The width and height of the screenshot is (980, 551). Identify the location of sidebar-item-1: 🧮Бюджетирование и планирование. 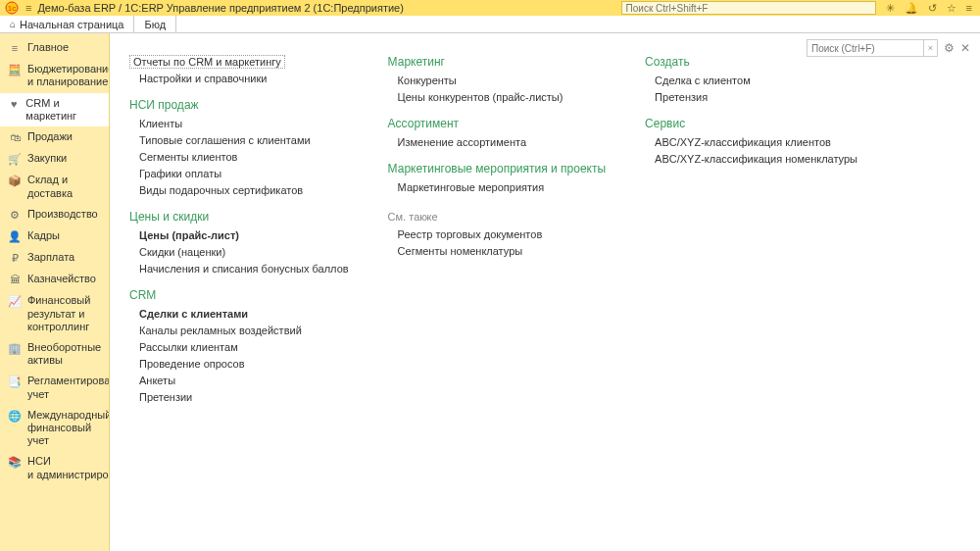
(55, 75).